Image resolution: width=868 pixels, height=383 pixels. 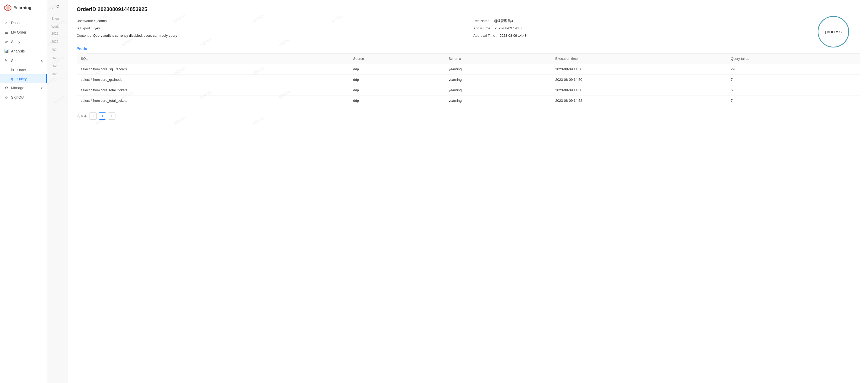 I want to click on cell-exec-time: 2023-08-09 14:52, so click(x=639, y=101).